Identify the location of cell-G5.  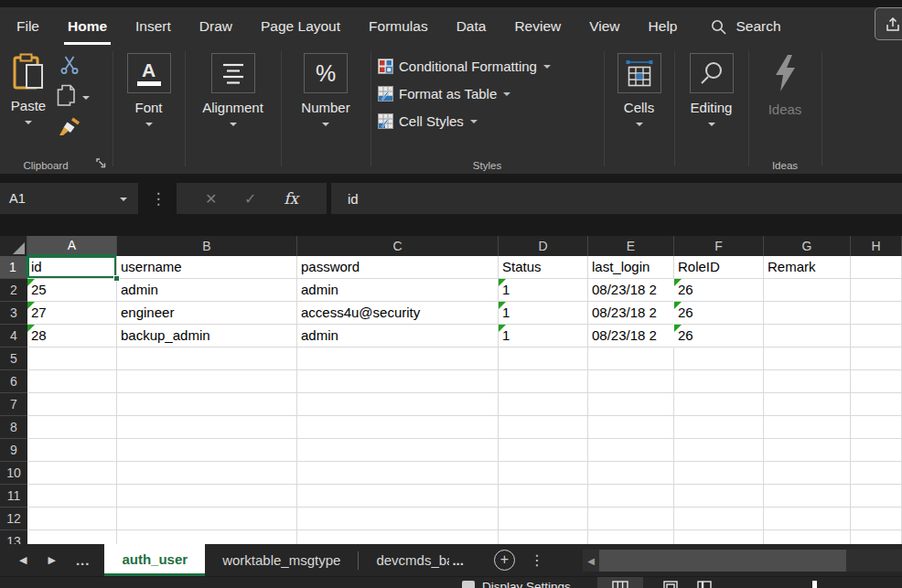
(807, 358).